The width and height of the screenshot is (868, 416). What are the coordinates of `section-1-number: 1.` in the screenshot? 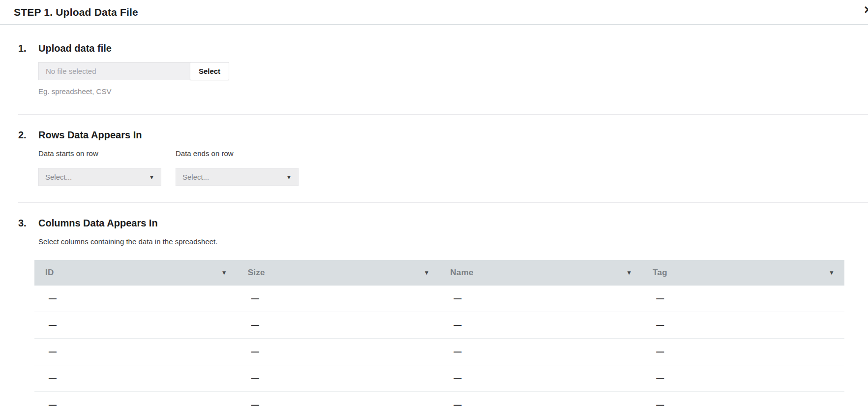 It's located at (29, 48).